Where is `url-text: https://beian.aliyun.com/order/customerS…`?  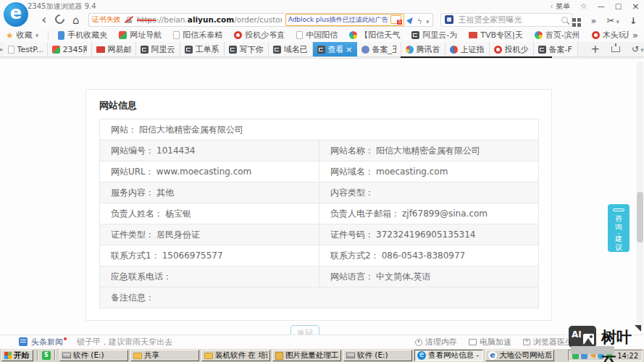
url-text: https://beian.aliyun.com/order/customerS… is located at coordinates (209, 20).